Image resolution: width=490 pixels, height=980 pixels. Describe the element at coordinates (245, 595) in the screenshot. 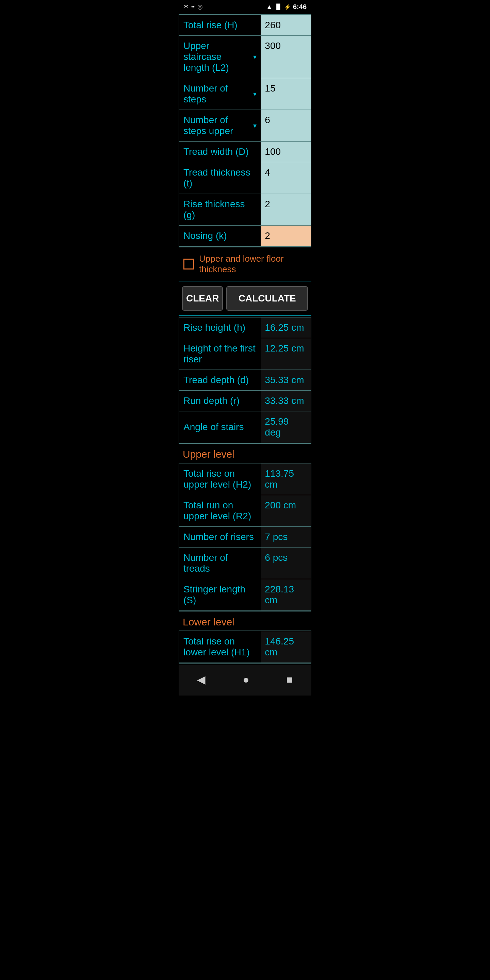

I see `stringer-length-row: Stringer length (S) 228.13 cm` at that location.